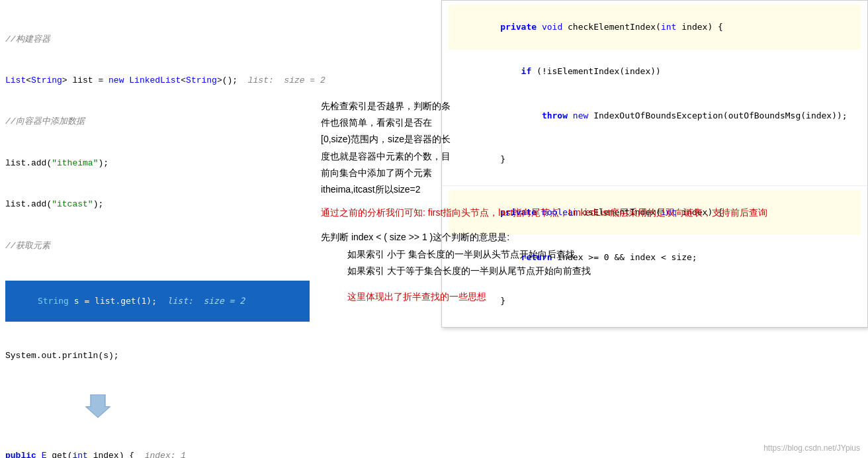 This screenshot has height=458, width=868. I want to click on code-line: //获取元素, so click(156, 246).